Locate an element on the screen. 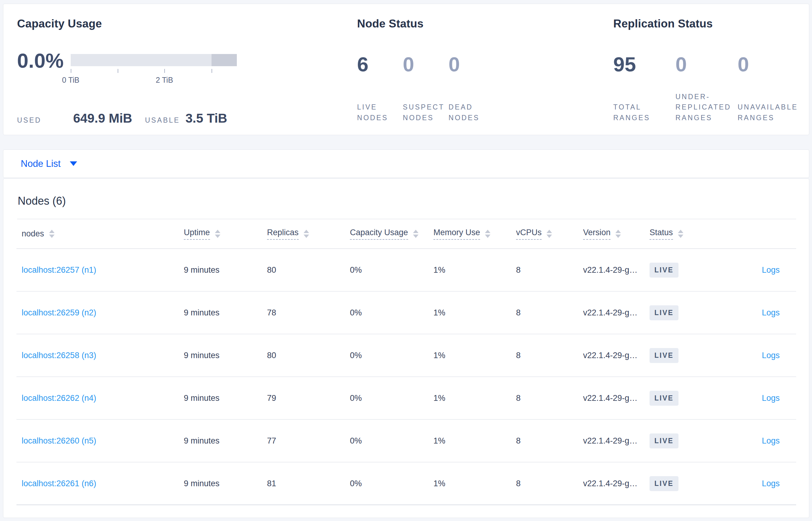 Image resolution: width=812 pixels, height=521 pixels. column-header-uptime: Uptime is located at coordinates (225, 234).